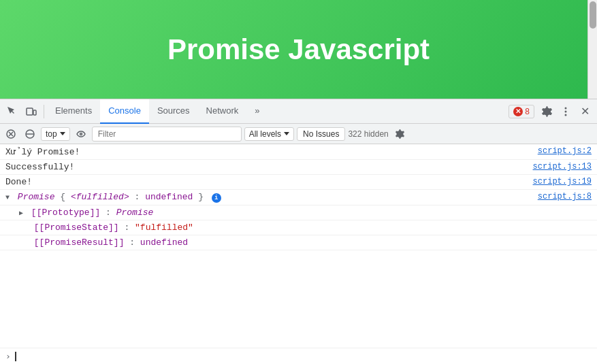 This screenshot has width=597, height=364. I want to click on error-x-icon: ✕, so click(518, 112).